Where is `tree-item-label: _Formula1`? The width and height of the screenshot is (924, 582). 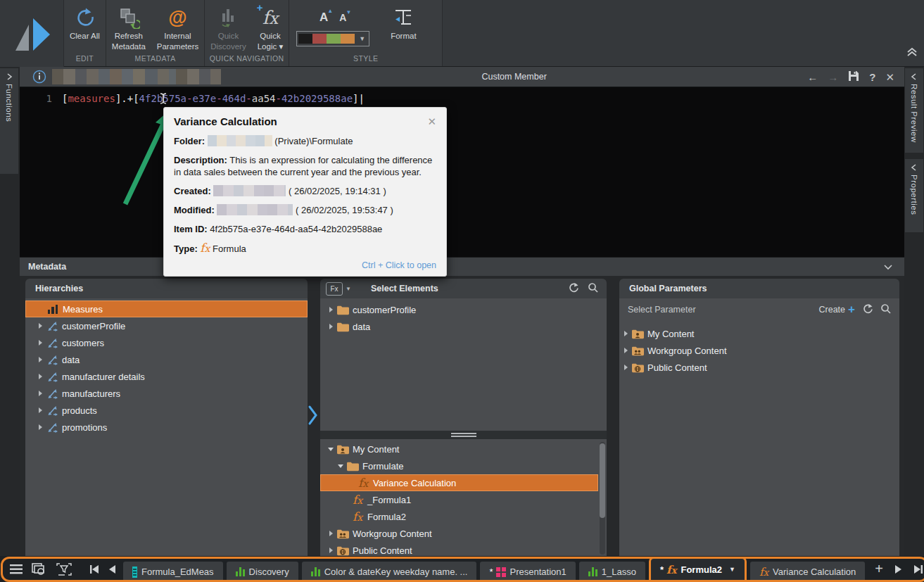 tree-item-label: _Formula1 is located at coordinates (389, 500).